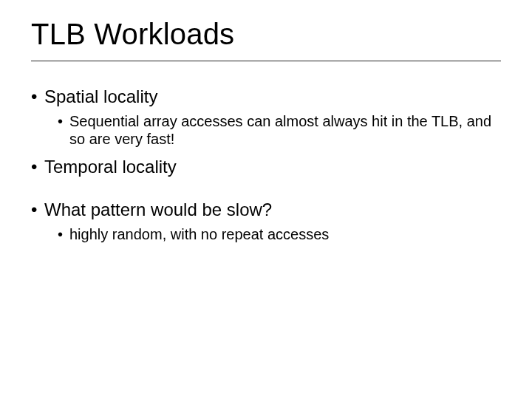 The height and width of the screenshot is (399, 532). Describe the element at coordinates (273, 97) in the screenshot. I see `bullet-text: Spatial locality` at that location.